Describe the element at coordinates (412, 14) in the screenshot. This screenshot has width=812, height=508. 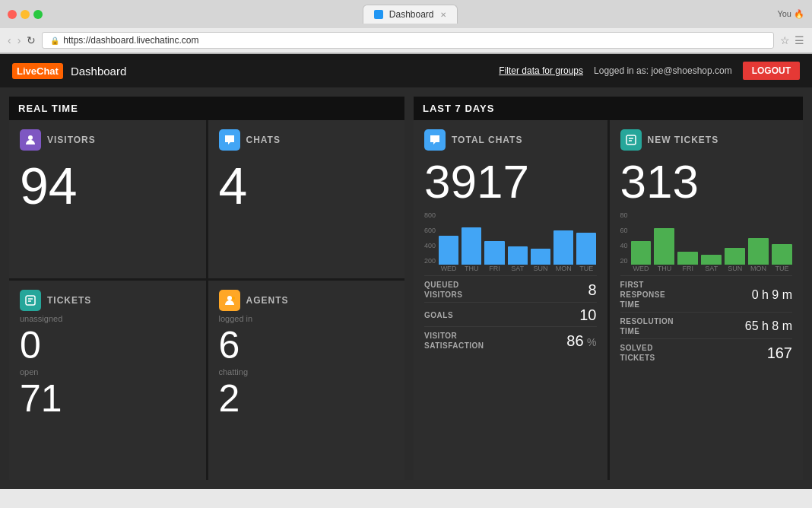
I see `tab-title: Dashboard` at that location.